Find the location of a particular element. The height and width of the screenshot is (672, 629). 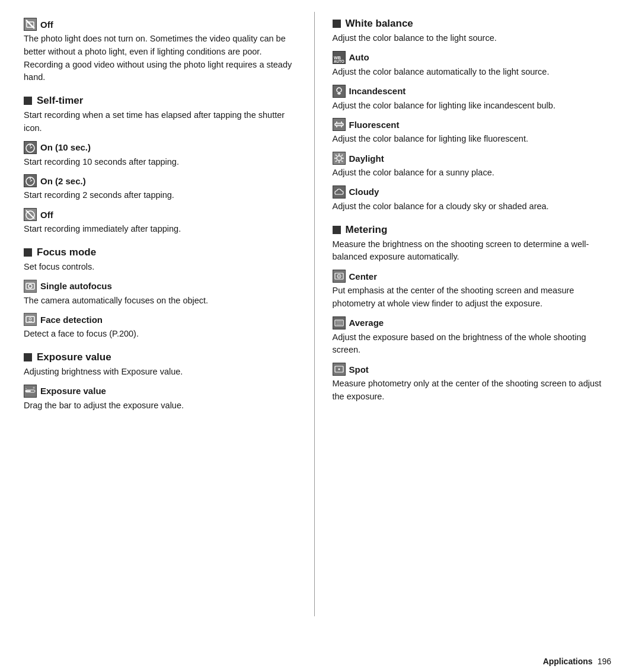

metering-title: Metering is located at coordinates (366, 230).